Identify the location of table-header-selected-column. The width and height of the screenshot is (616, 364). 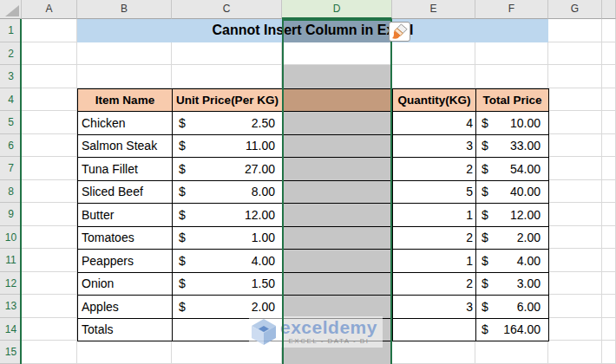
(338, 101).